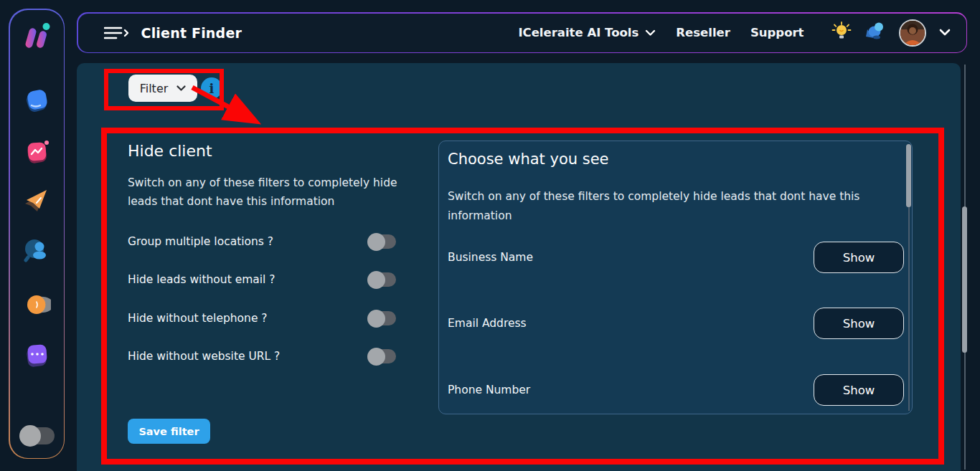 The image size is (980, 471). Describe the element at coordinates (703, 33) in the screenshot. I see `nav-reseller: Reseller` at that location.